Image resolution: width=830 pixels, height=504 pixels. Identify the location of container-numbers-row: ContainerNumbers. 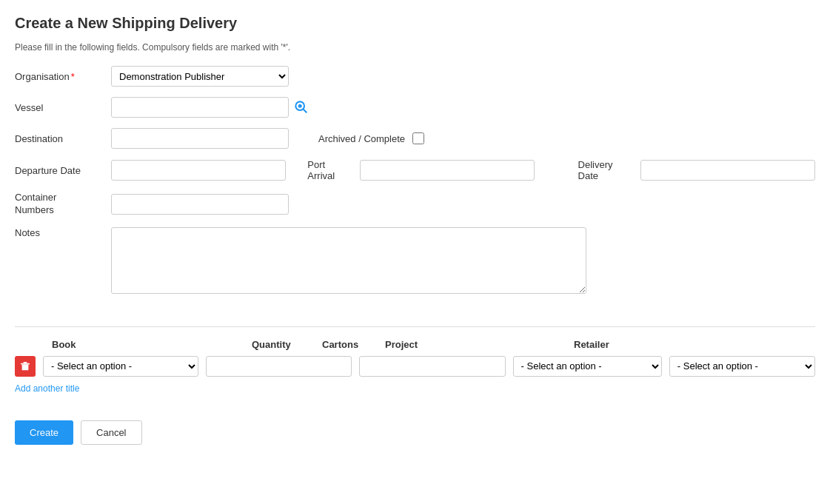
(415, 204).